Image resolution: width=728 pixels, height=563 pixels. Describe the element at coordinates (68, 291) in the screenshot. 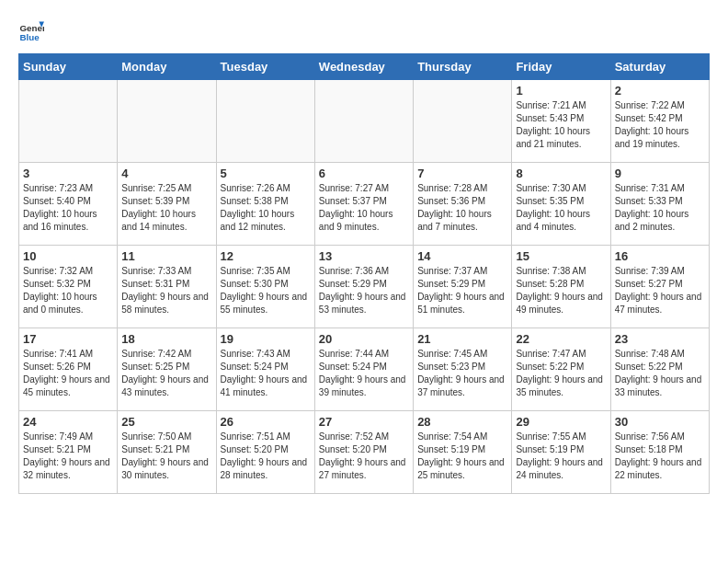

I see `day-info: Sunrise: 7:32 AMSunset: 5:32 PMDaylight:…` at that location.